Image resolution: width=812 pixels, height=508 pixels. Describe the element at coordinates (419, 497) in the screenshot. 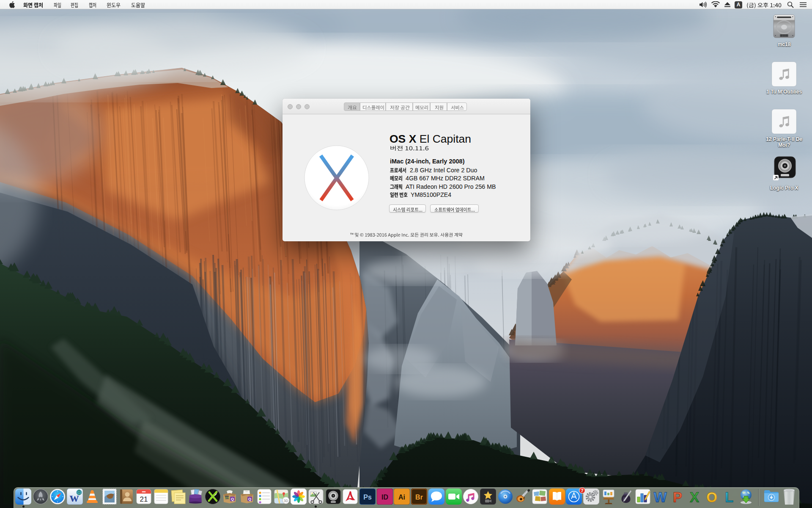

I see `svg-text: Br` at that location.